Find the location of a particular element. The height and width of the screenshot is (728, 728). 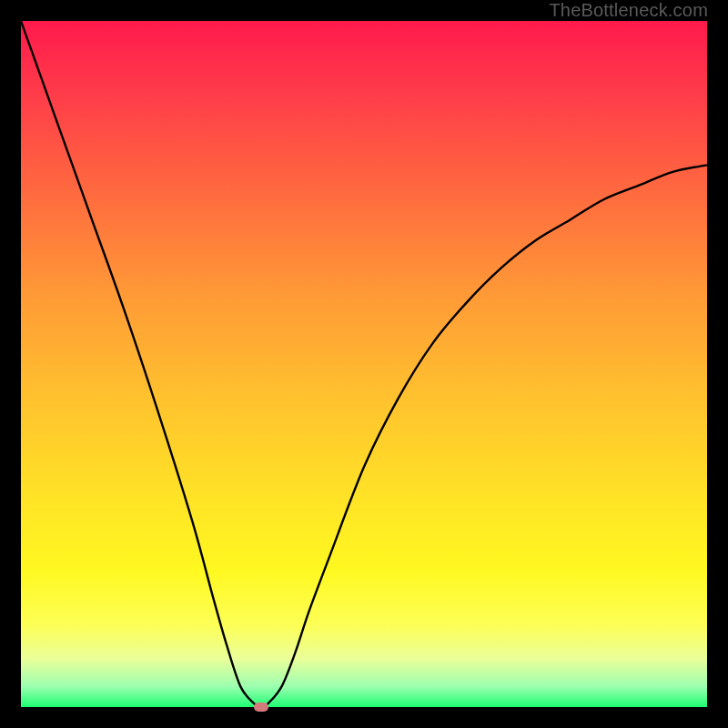

watermark-text: TheBottleneck.com is located at coordinates (628, 11).